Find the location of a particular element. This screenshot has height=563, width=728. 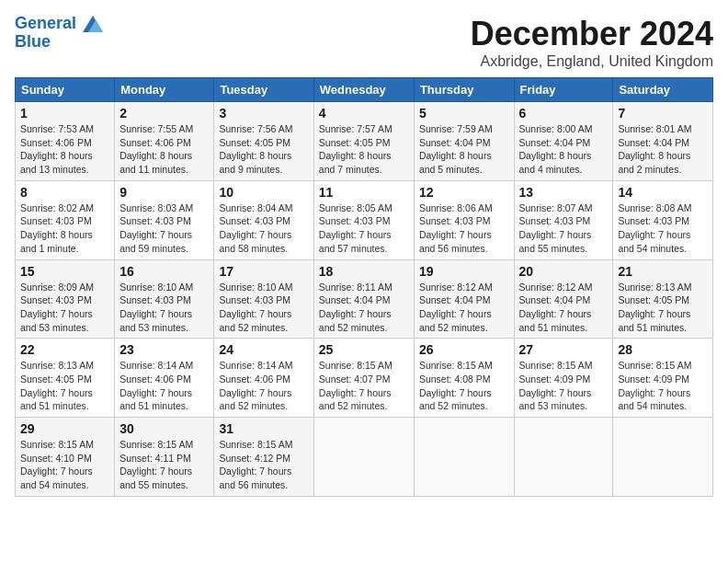

day-number: 19 is located at coordinates (464, 271).